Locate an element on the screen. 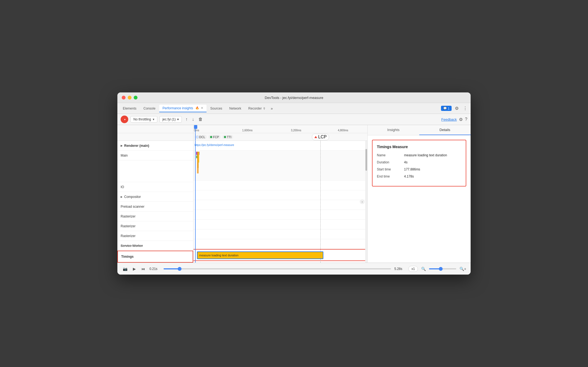 The width and height of the screenshot is (588, 367). tab-network: Network is located at coordinates (235, 108).